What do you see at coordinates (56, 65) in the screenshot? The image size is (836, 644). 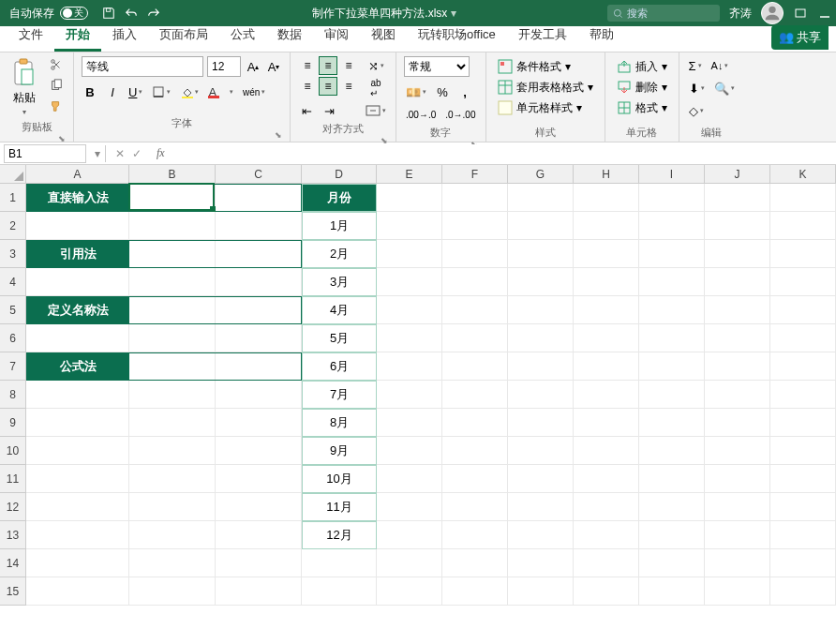 I see `cut-button` at bounding box center [56, 65].